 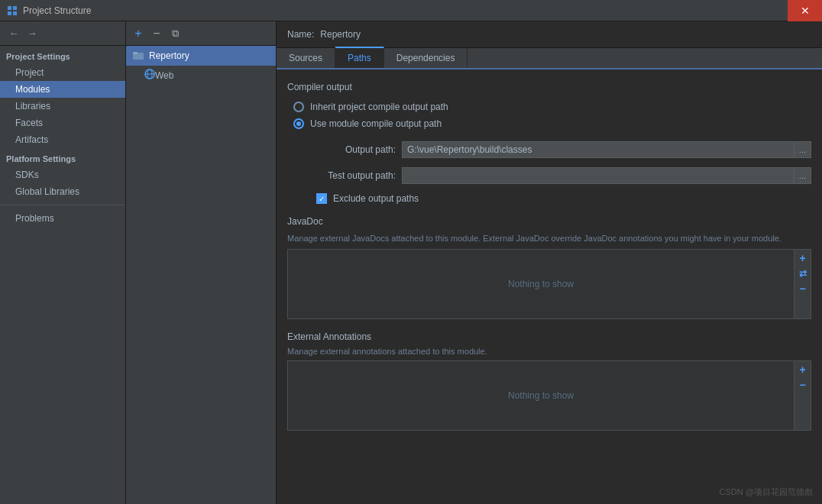 I want to click on test-output-path-row: Test output path: …, so click(x=549, y=176).